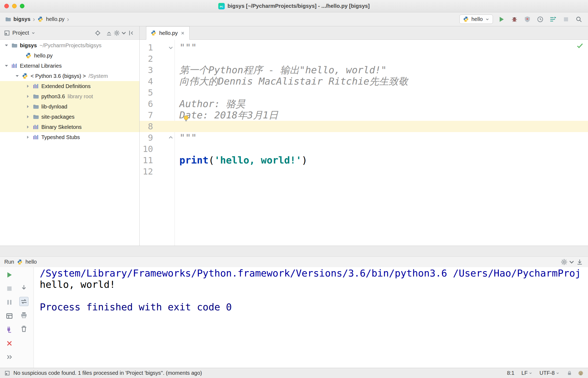  Describe the element at coordinates (186, 118) in the screenshot. I see `intention-bulb-icon` at that location.